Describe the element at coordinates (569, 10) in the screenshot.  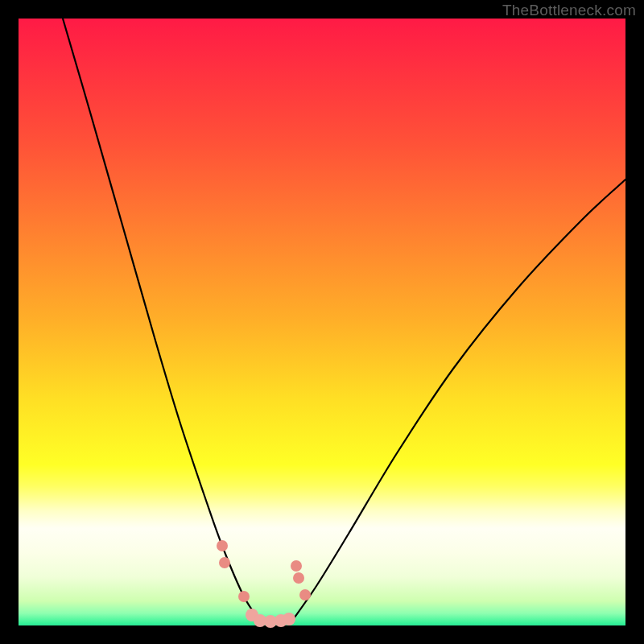
I see `watermark-text: TheBottleneck.com` at that location.